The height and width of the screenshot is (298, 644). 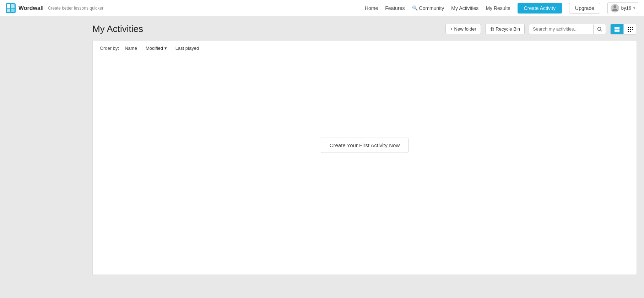 I want to click on brand: Wordwall, so click(x=25, y=8).